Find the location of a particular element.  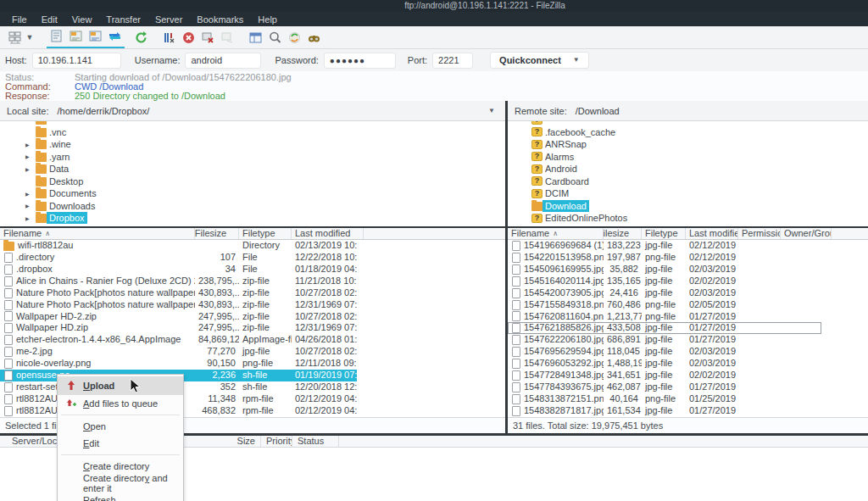

file-row: 1547155849318.png 760,486 png-file 02/05… is located at coordinates (665, 305).